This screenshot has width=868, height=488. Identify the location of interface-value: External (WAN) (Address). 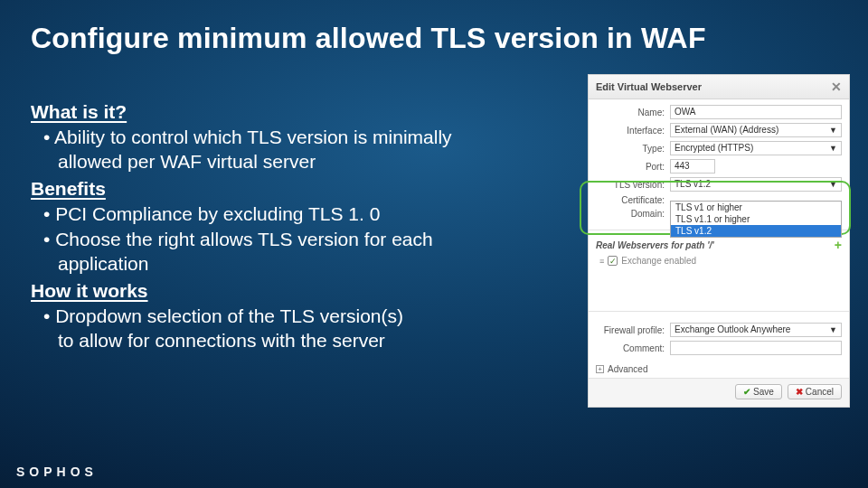
(727, 130).